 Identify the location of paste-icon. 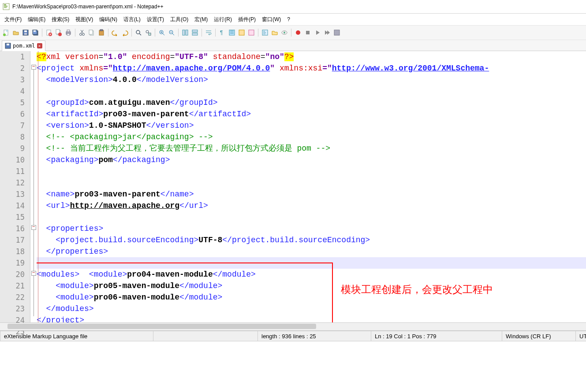
(101, 33).